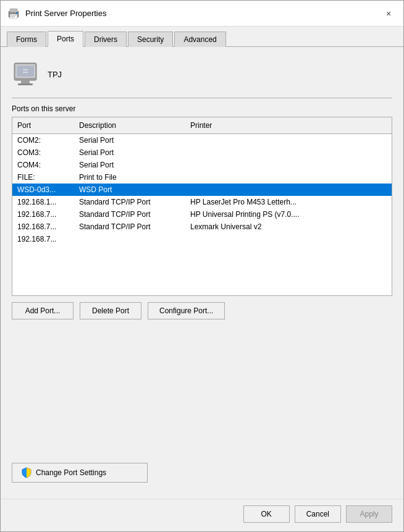 The image size is (404, 532). Describe the element at coordinates (54, 74) in the screenshot. I see `server-name: TPJ` at that location.